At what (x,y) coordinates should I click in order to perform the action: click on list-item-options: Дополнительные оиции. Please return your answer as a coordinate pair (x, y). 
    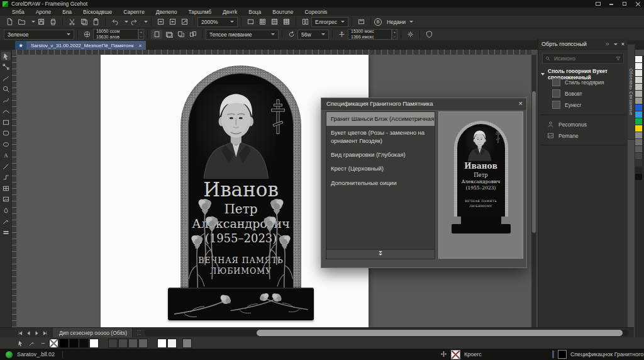
    Looking at the image, I should click on (380, 183).